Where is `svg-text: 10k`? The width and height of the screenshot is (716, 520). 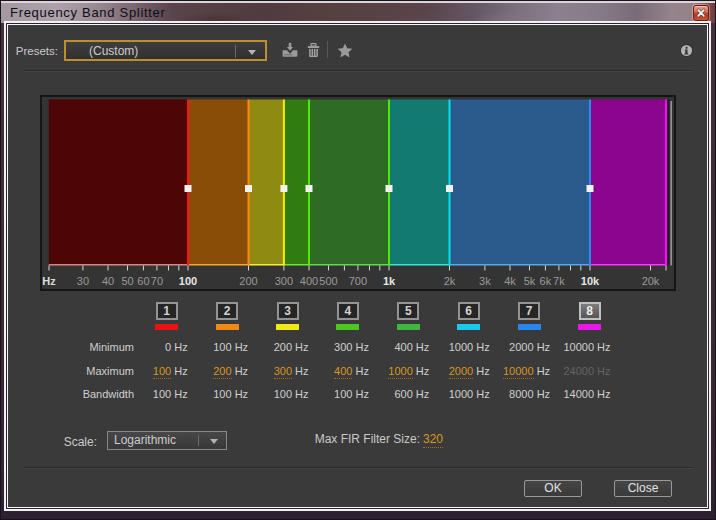
svg-text: 10k is located at coordinates (590, 281).